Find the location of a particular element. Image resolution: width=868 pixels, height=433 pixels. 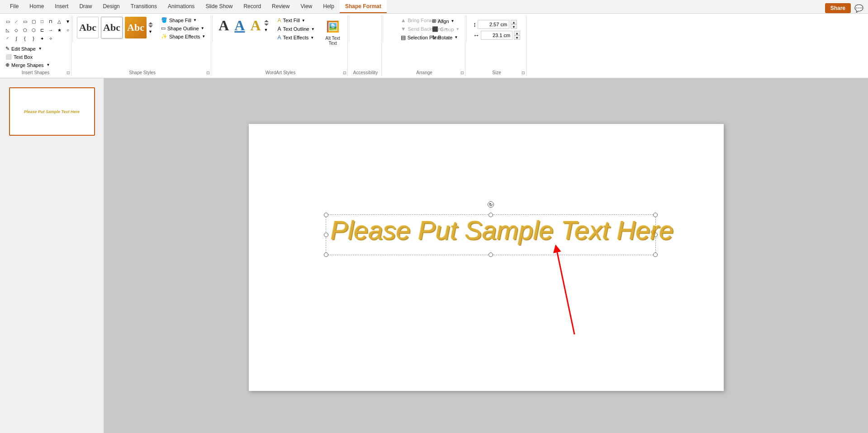

height-input: 2.57 cm is located at coordinates (493, 24).